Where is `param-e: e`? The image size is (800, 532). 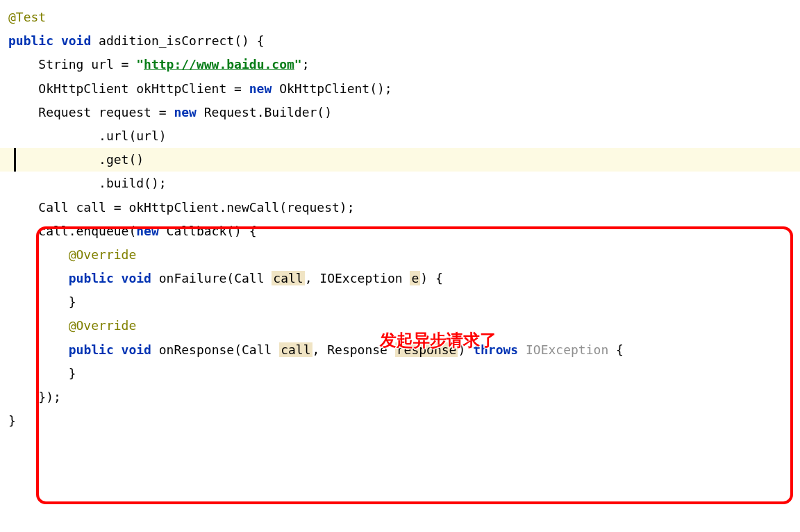 param-e: e is located at coordinates (415, 278).